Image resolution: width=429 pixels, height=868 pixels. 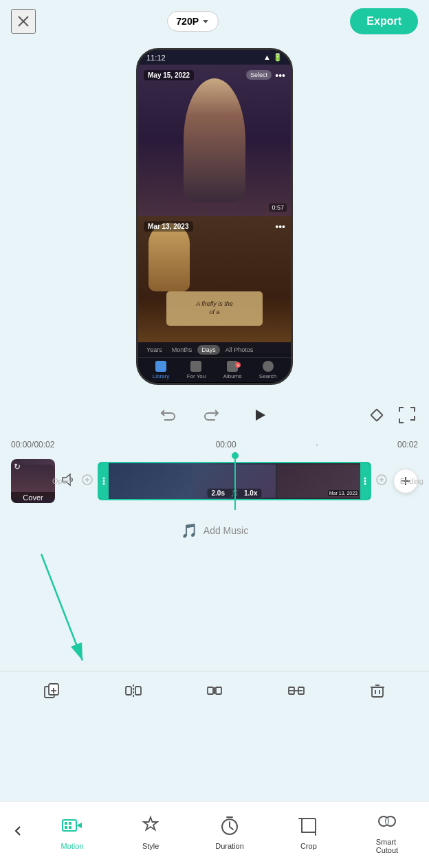 What do you see at coordinates (18, 831) in the screenshot?
I see `back-button` at bounding box center [18, 831].